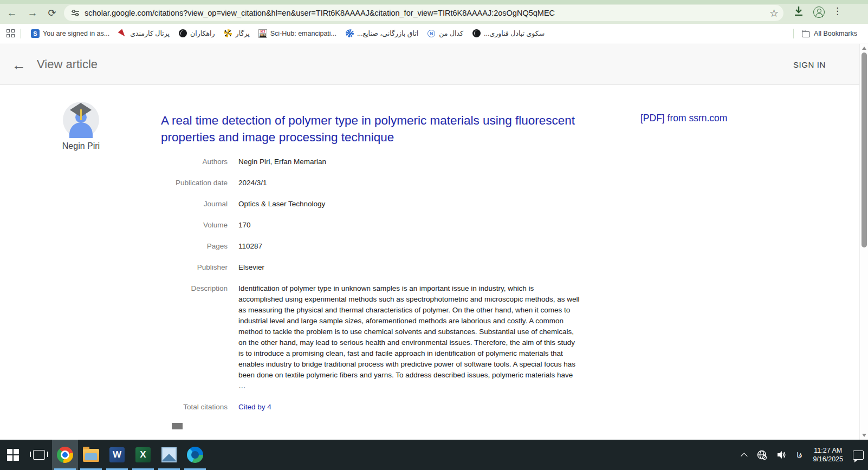 This screenshot has width=868, height=470. I want to click on field-value: 170, so click(409, 225).